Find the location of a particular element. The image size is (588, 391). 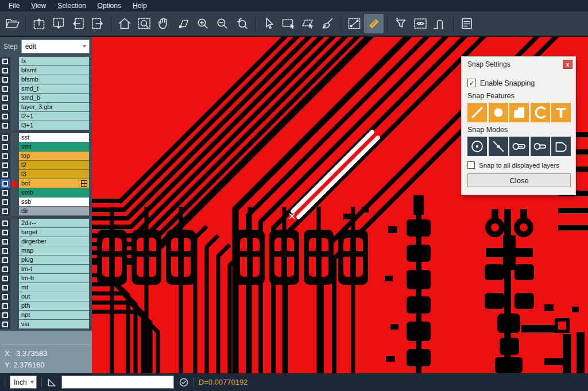

zoom-in-button is located at coordinates (203, 24).